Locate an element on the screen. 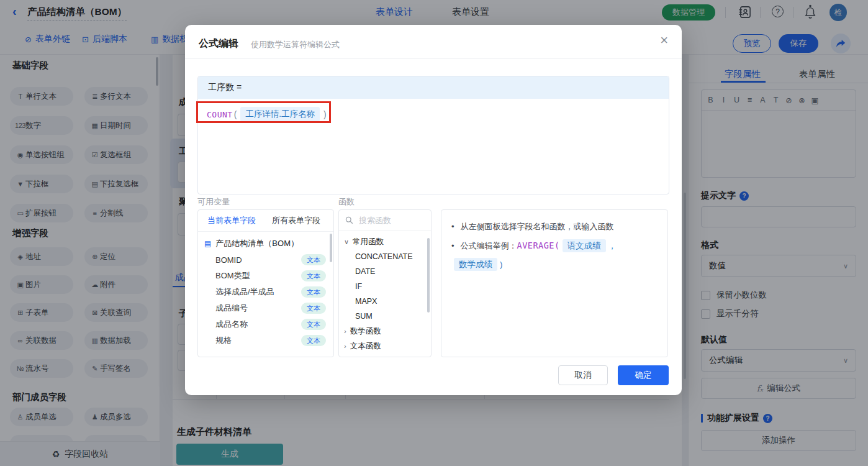 Image resolution: width=868 pixels, height=466 pixels. cancel-button: 取消 is located at coordinates (583, 375).